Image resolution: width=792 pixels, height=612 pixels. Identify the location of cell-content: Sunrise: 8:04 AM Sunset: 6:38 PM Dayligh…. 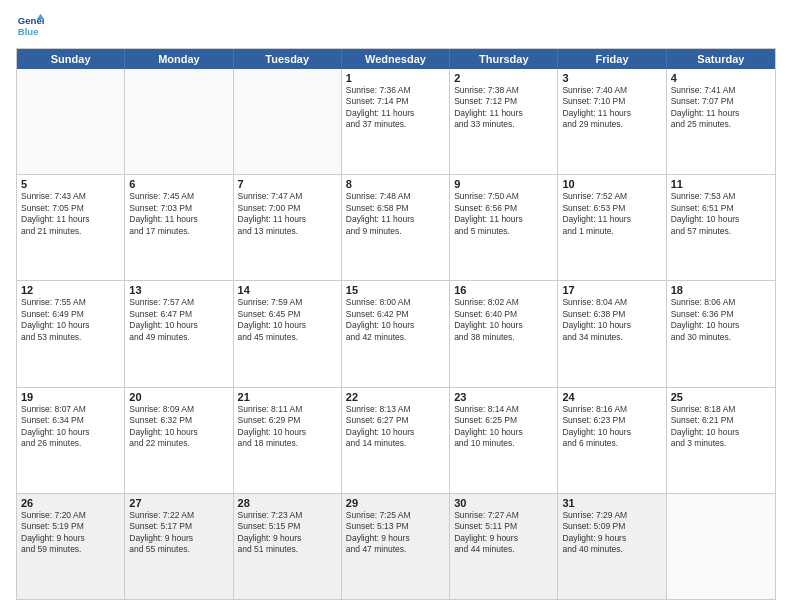
(612, 320).